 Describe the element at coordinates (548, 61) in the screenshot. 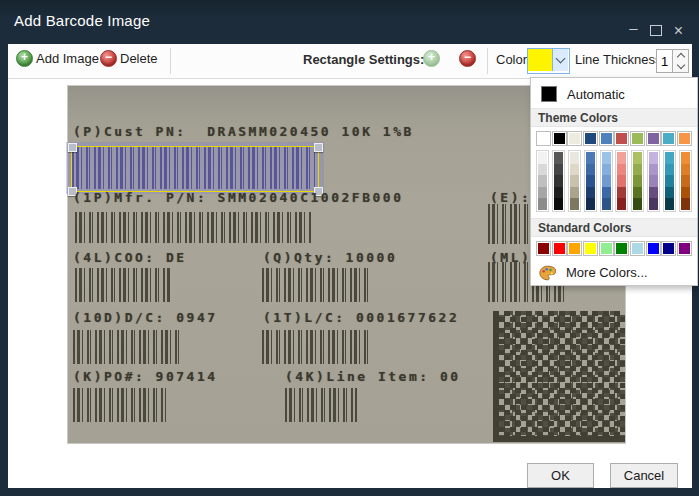

I see `color-dropdown-button` at that location.